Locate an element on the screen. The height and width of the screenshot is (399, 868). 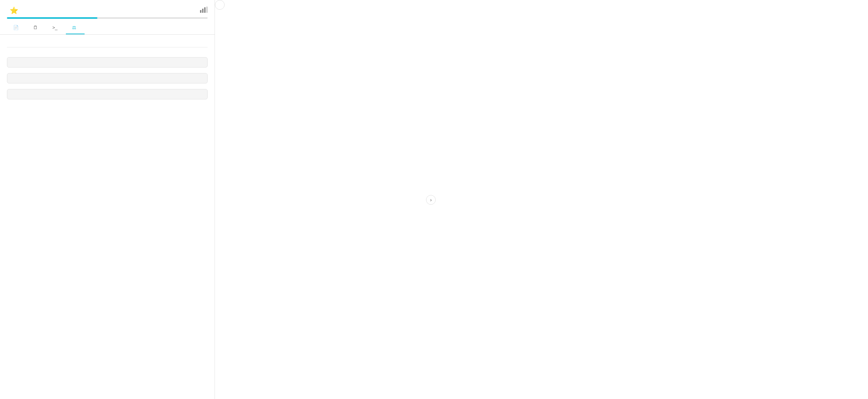
signal-icon is located at coordinates (204, 10).